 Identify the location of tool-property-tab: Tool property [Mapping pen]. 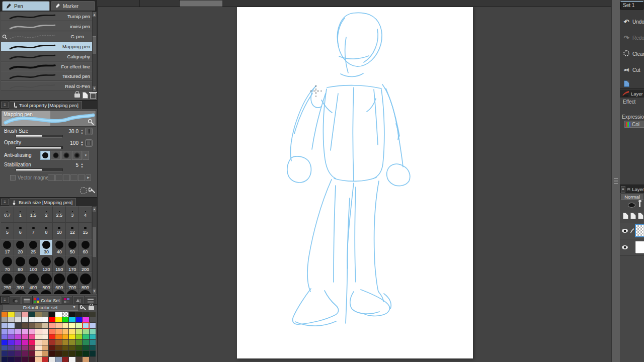
(46, 105).